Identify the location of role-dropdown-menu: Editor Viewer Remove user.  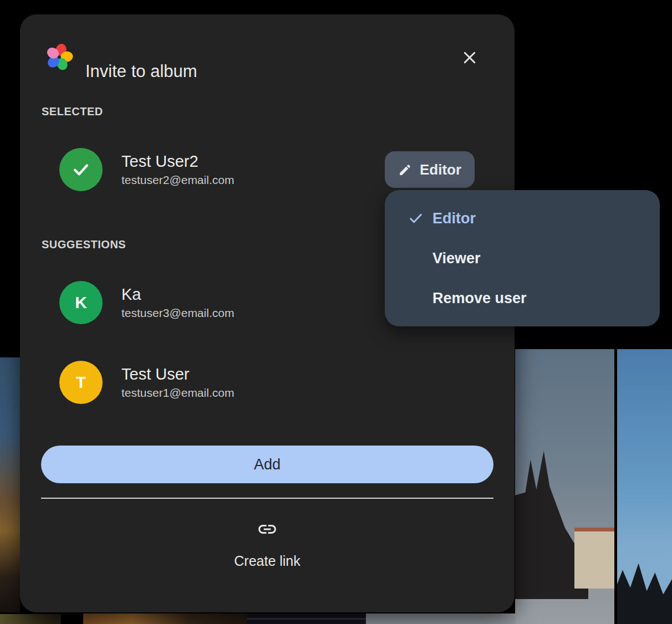
(522, 258).